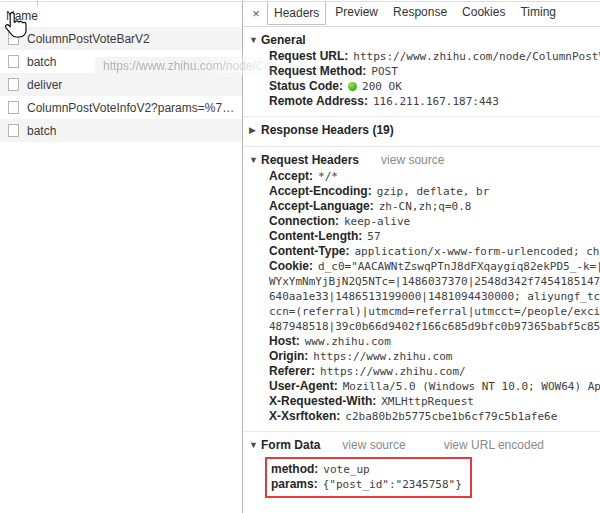 Image resolution: width=600 pixels, height=513 pixels. I want to click on header-value: gzip, deflate, br, so click(434, 192).